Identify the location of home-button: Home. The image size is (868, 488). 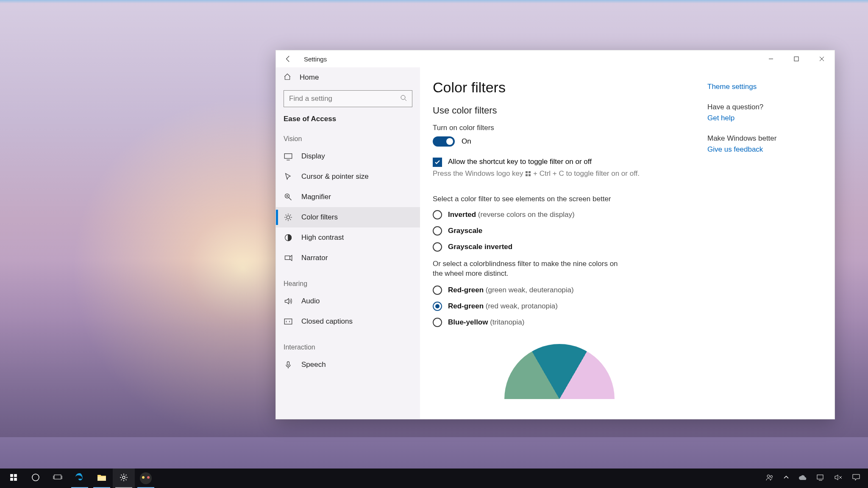
(348, 78).